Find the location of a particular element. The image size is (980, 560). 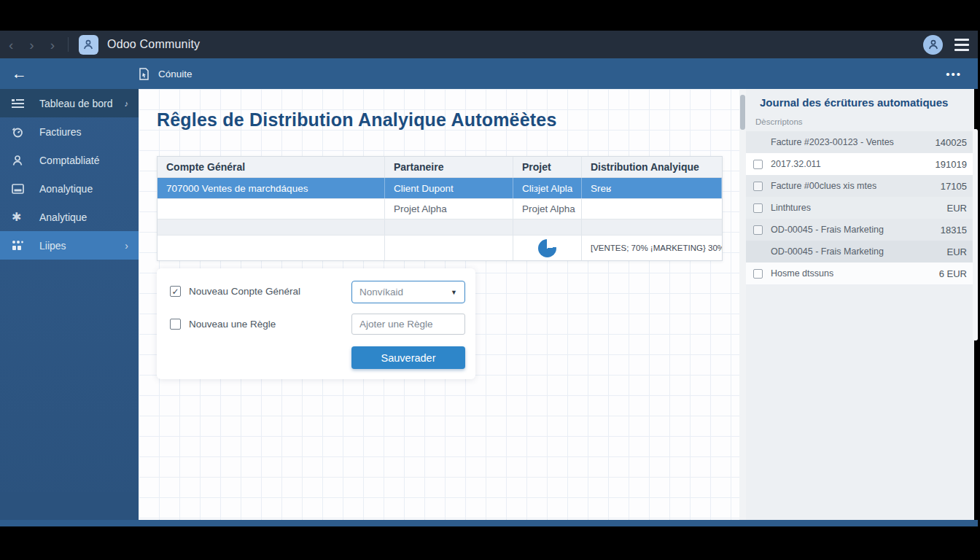

rules-table: Compte Général Partaneire Projet Distrib… is located at coordinates (440, 209).